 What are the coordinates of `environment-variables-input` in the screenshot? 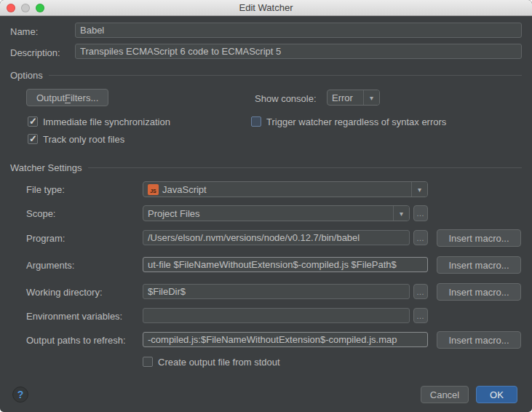 It's located at (277, 316).